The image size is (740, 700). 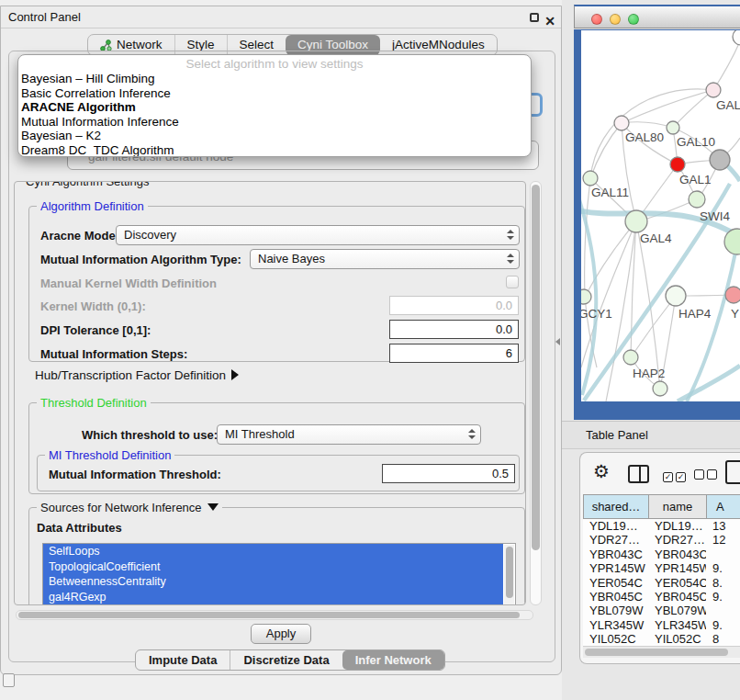 I want to click on collapse-right-icon, so click(x=235, y=375).